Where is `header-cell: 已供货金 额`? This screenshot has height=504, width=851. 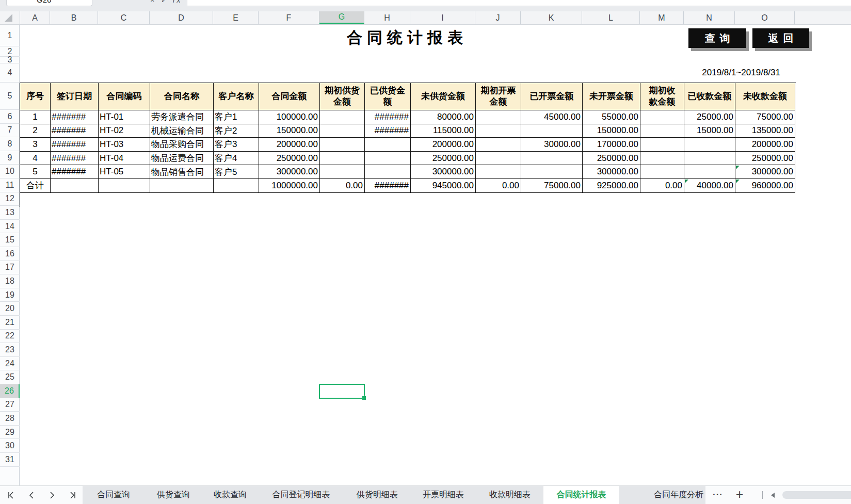 header-cell: 已供货金 额 is located at coordinates (388, 97).